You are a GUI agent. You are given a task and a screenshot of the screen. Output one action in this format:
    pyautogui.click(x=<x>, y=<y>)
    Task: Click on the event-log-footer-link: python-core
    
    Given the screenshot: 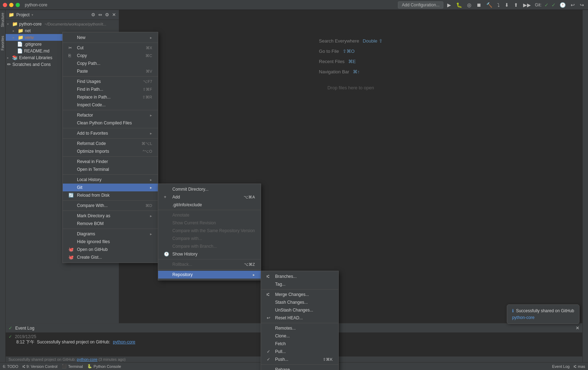 What is the action you would take?
    pyautogui.click(x=87, y=359)
    